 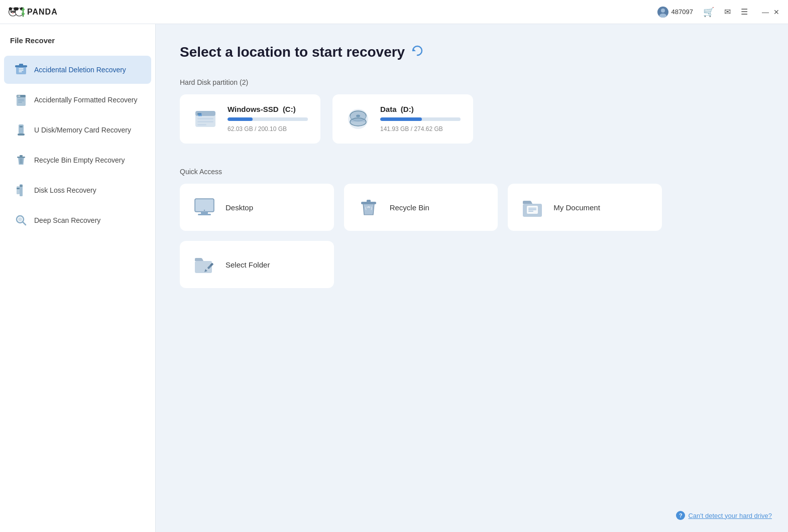 What do you see at coordinates (67, 220) in the screenshot?
I see `sidebar-label-deep-scan: Deep Scan Recovery` at bounding box center [67, 220].